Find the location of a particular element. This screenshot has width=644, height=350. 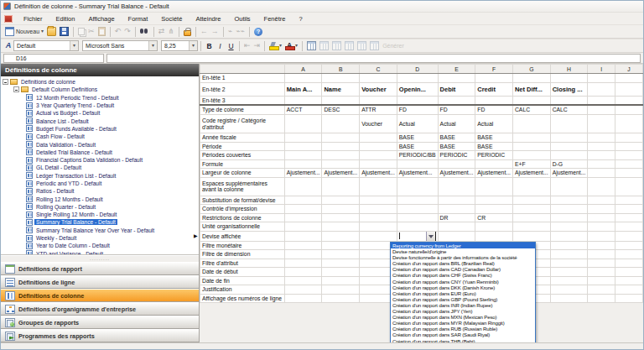

grid-cell-B14 is located at coordinates (340, 218).